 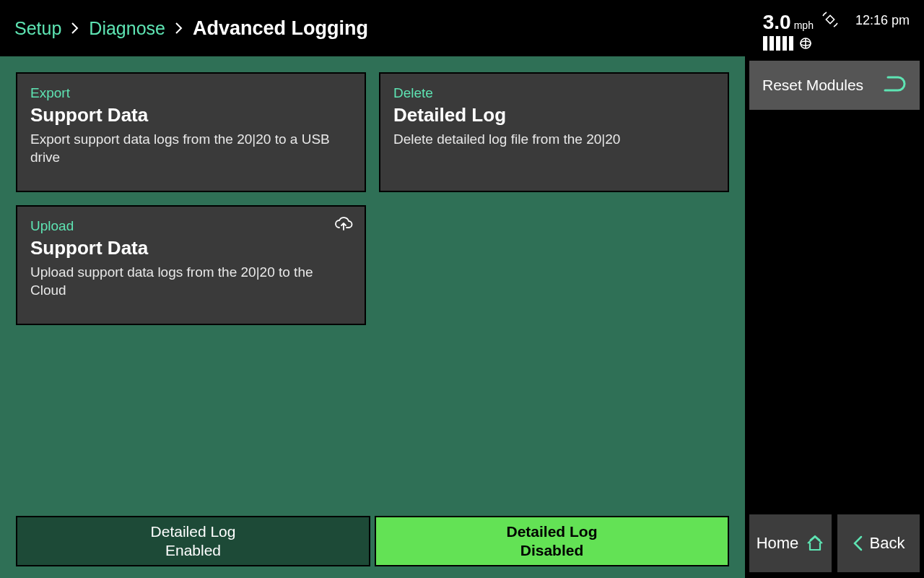 What do you see at coordinates (882, 19) in the screenshot?
I see `clock: 12:16 pm` at bounding box center [882, 19].